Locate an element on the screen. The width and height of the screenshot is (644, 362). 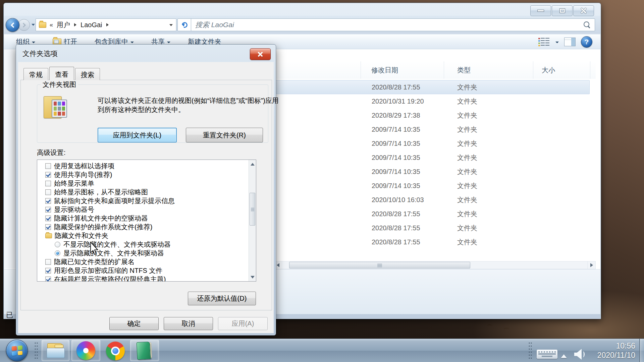
taskbar-item-explorer is located at coordinates (56, 351).